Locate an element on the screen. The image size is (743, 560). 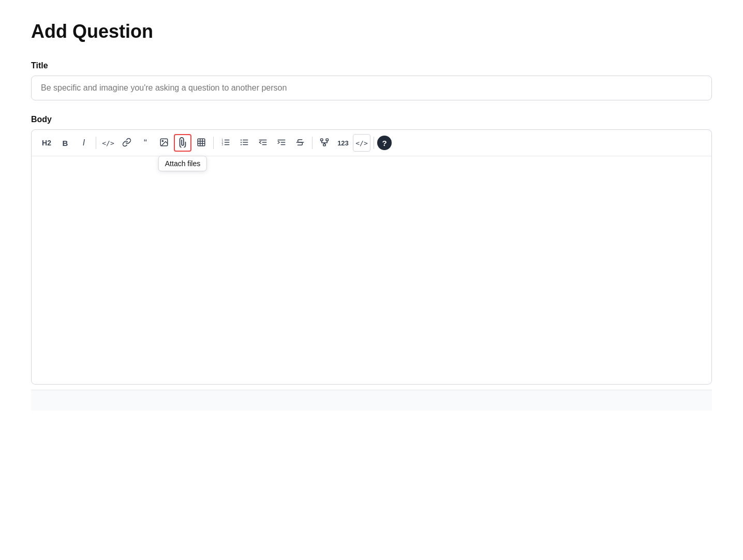
blockquote-button: “ is located at coordinates (145, 143).